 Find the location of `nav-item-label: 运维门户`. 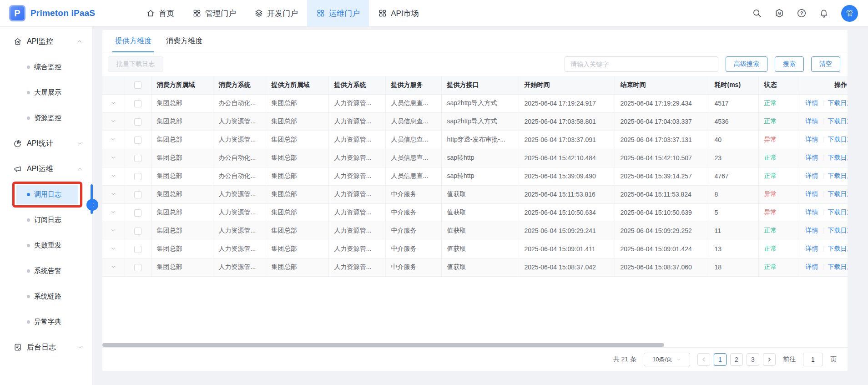

nav-item-label: 运维门户 is located at coordinates (344, 14).